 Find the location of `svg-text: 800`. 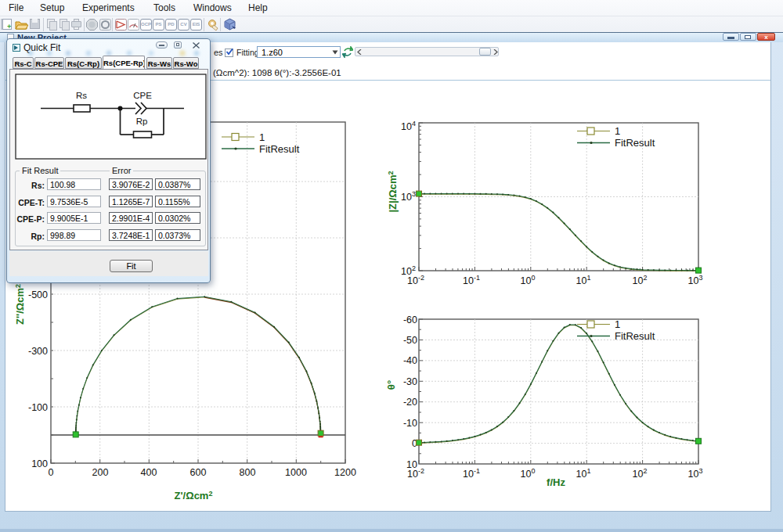

svg-text: 800 is located at coordinates (247, 473).